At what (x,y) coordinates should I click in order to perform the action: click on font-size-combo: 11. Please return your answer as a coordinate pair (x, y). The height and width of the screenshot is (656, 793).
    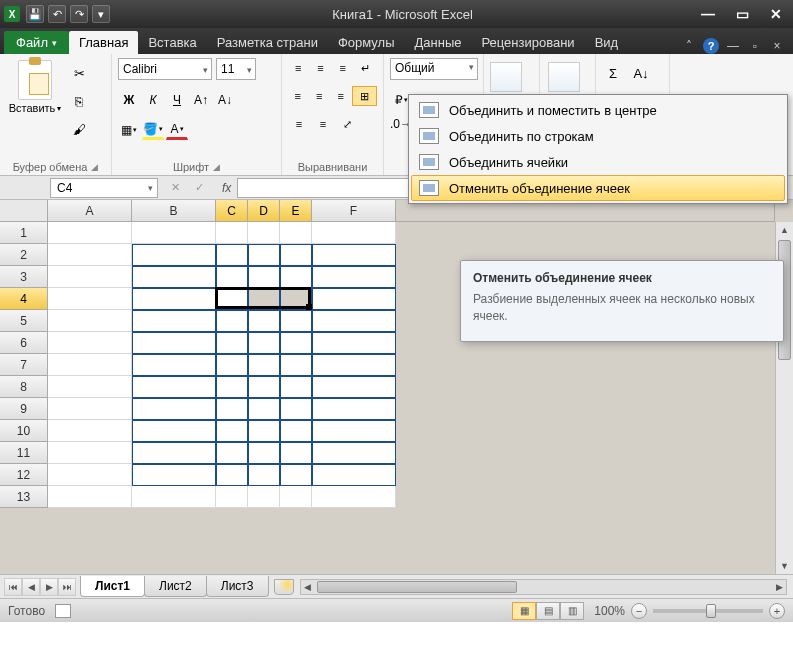
    Looking at the image, I should click on (236, 69).